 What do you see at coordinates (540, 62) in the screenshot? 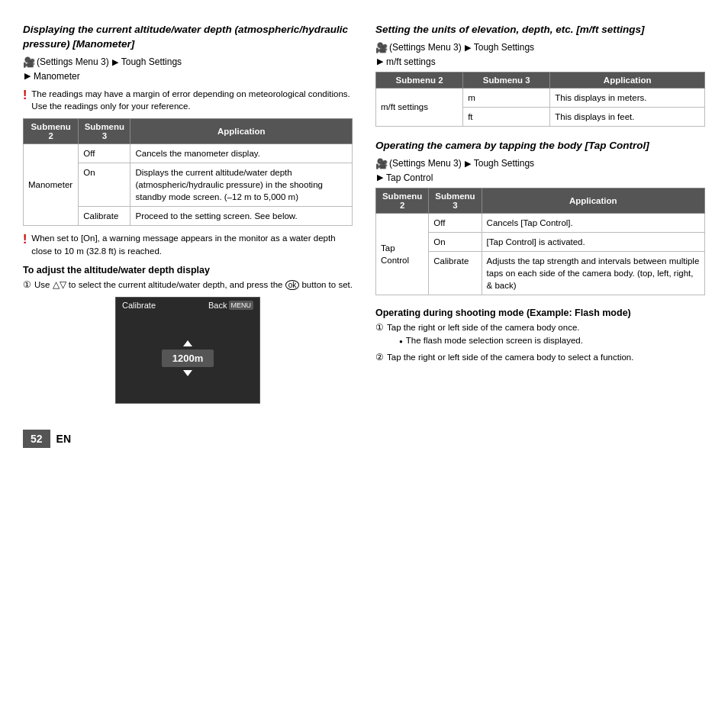
I see `right-nav1-path2: ▶ m/ft settings` at bounding box center [540, 62].